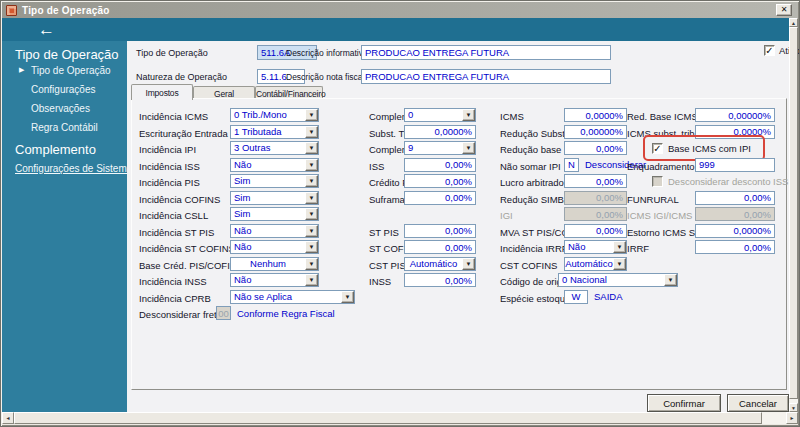  I want to click on dropdown-cst-cofins: Automático▼, so click(596, 264).